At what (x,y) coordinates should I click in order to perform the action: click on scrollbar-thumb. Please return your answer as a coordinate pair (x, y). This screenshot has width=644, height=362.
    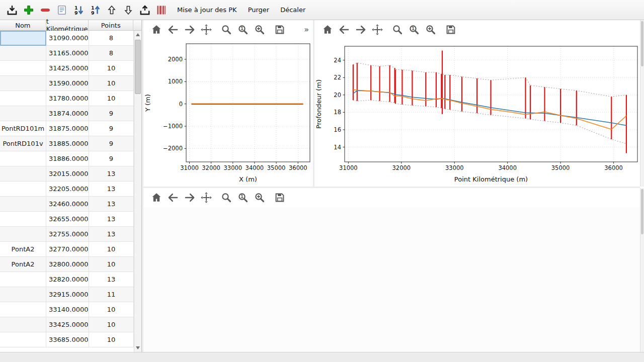
    Looking at the image, I should click on (642, 212).